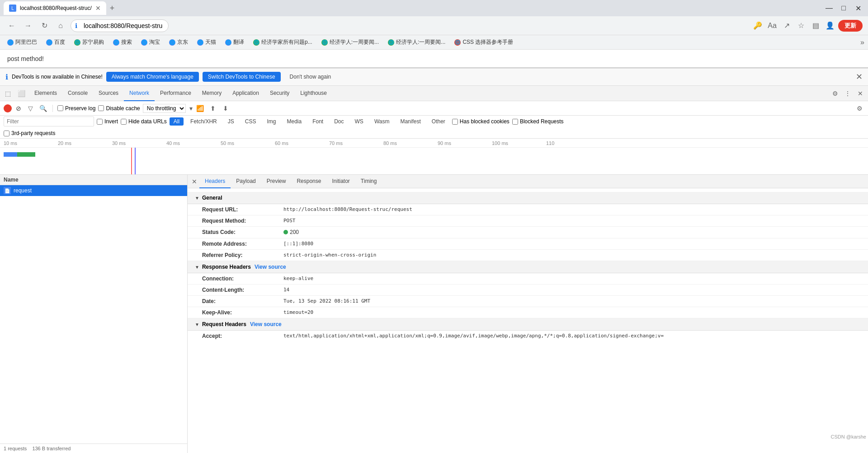  What do you see at coordinates (165, 108) in the screenshot?
I see `throttle-select: No throttling` at bounding box center [165, 108].